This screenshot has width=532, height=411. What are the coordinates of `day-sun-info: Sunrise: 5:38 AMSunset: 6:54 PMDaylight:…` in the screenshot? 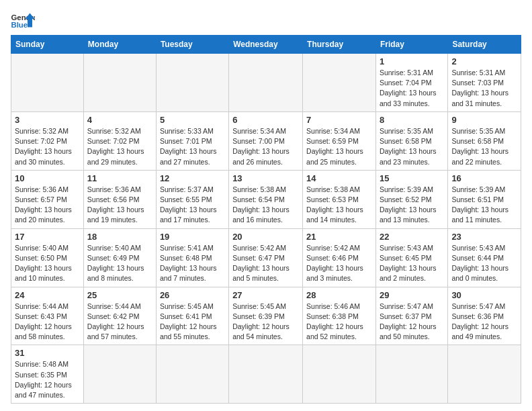 It's located at (266, 205).